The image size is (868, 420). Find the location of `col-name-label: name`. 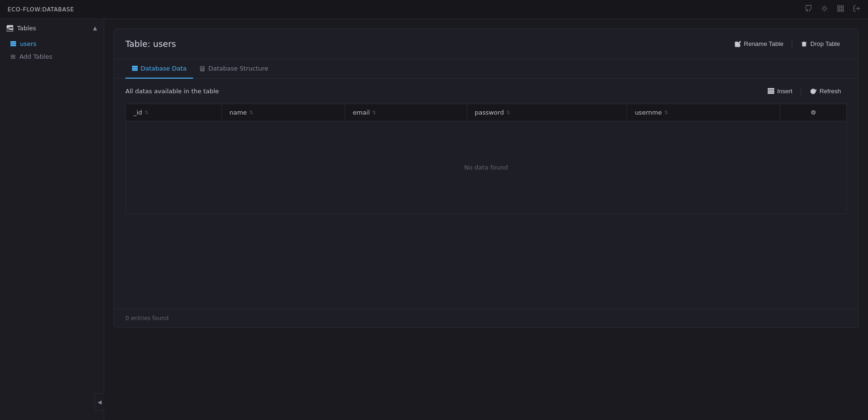

col-name-label: name is located at coordinates (239, 113).